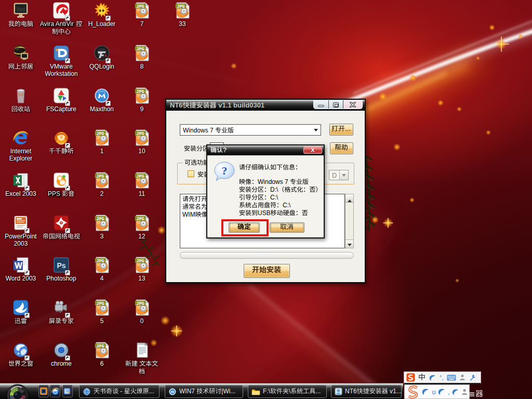 The height and width of the screenshot is (399, 532). What do you see at coordinates (189, 215) in the screenshot?
I see `svg-text: WIM` at bounding box center [189, 215].